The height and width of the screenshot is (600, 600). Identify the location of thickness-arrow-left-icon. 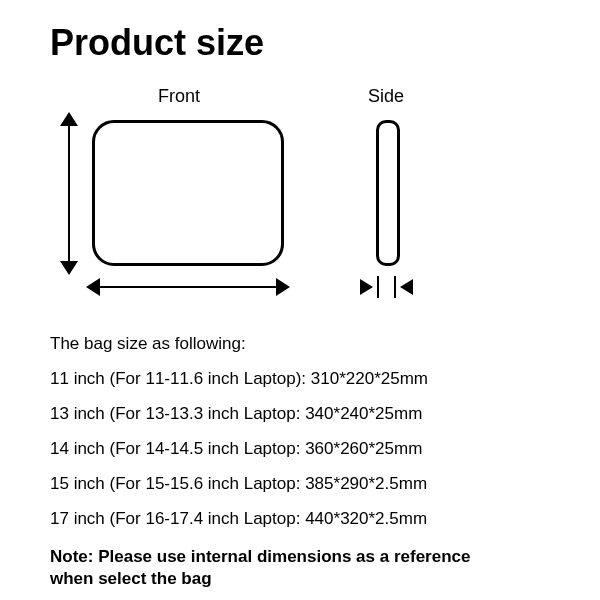
(366, 287).